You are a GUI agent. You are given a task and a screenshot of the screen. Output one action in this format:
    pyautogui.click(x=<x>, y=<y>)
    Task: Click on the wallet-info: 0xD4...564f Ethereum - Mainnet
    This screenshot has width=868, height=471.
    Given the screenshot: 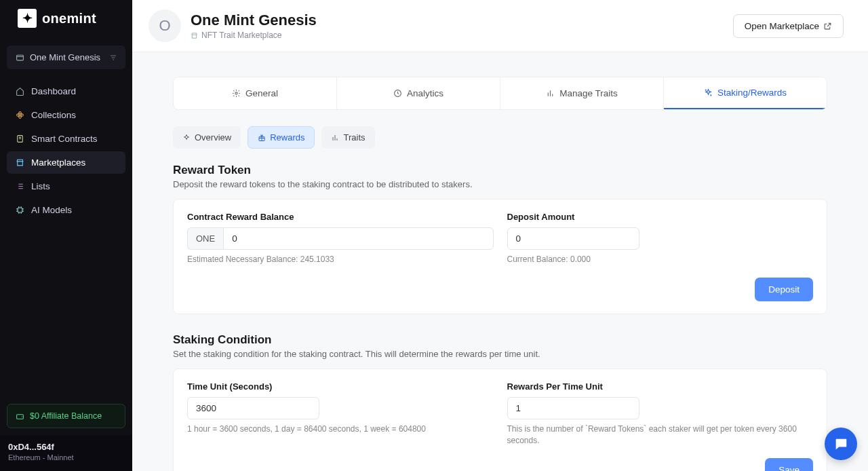 What is the action you would take?
    pyautogui.click(x=66, y=453)
    